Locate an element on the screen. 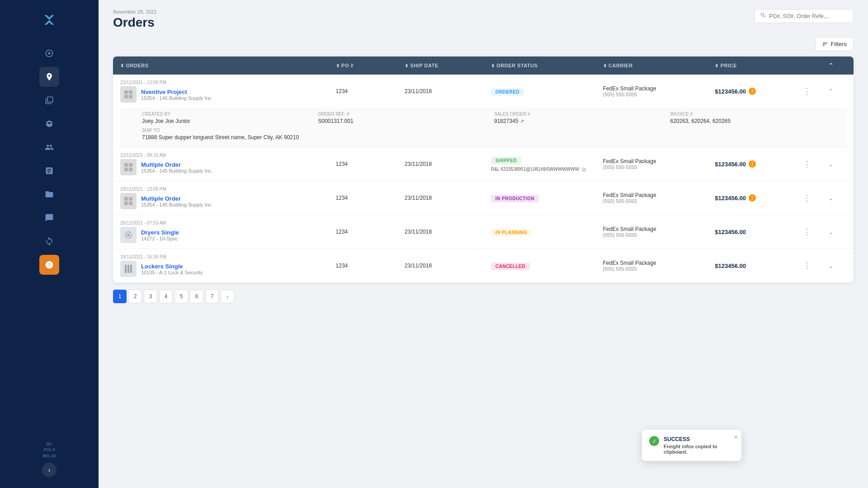  sort-ship-date-icon: ⬍ is located at coordinates (407, 66).